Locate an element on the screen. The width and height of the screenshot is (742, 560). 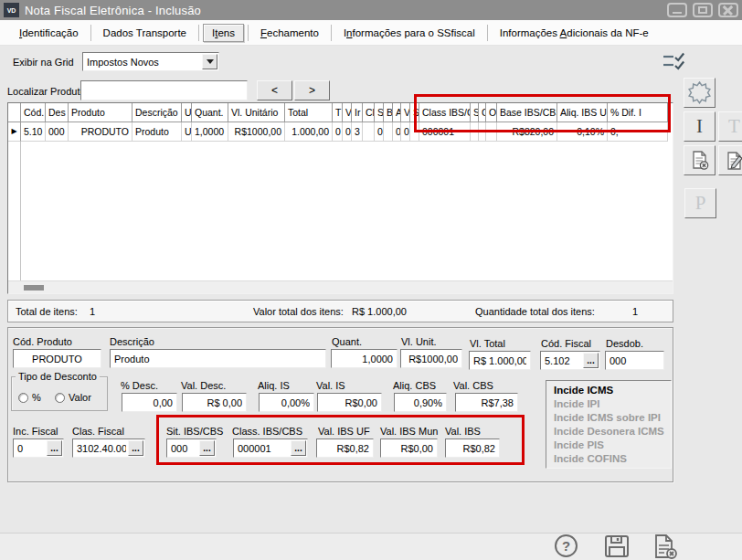
grid-cell-o is located at coordinates (492, 132).